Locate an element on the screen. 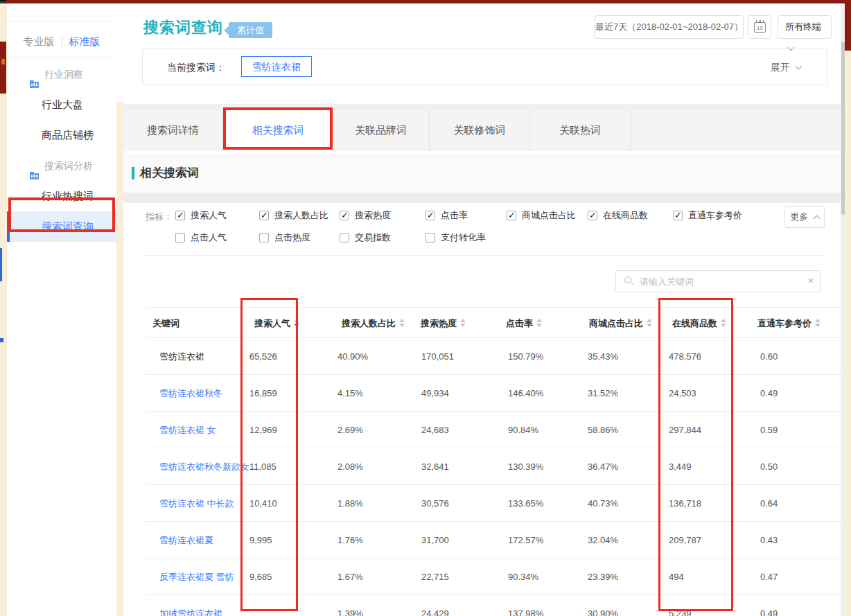  calendar-button: 15 is located at coordinates (760, 27).